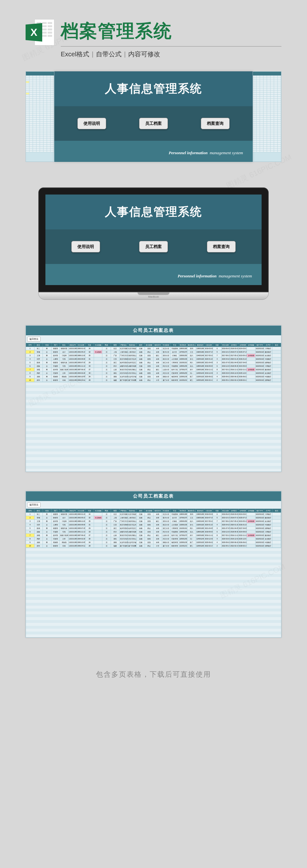  Describe the element at coordinates (243, 363) in the screenshot. I see `table-cell: 2027-04-05` at that location.